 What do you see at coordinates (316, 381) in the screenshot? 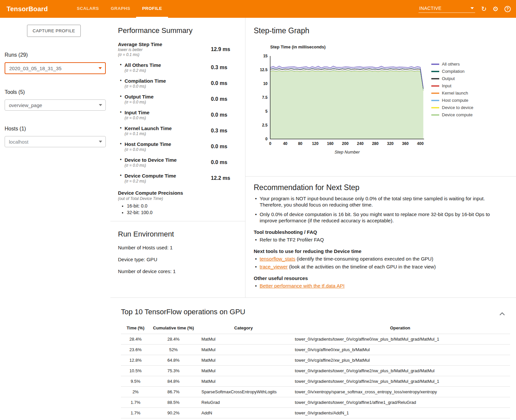
I see `table-row: 9.5%84.8%MatMultower_0/v/gradients/tower…` at bounding box center [316, 381].